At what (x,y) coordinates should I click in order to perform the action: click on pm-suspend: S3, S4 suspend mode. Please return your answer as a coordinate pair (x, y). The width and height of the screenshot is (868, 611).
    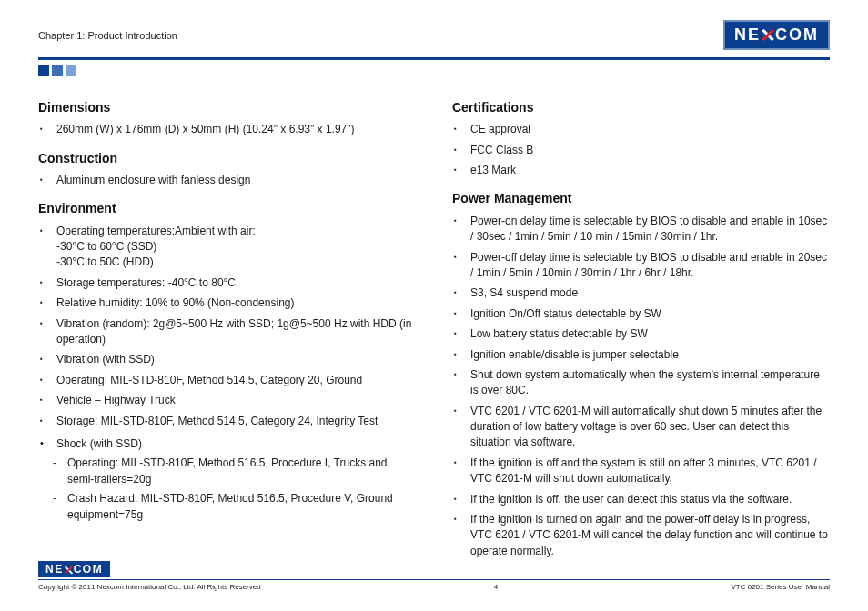
    Looking at the image, I should click on (648, 293).